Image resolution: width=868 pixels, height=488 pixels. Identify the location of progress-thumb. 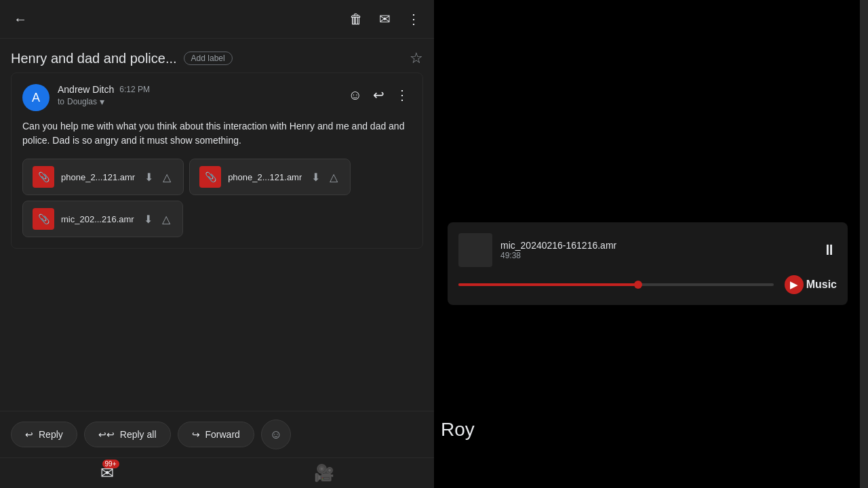
(638, 285).